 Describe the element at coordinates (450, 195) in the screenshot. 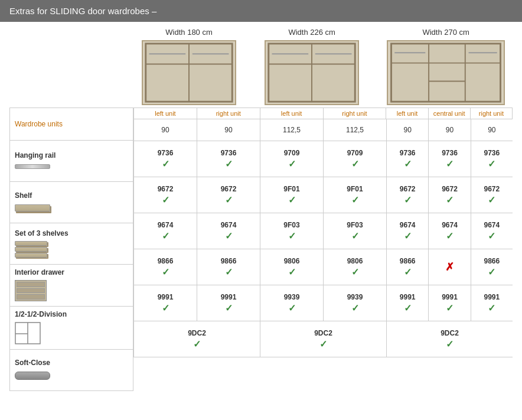

I see `shelf-270-central: 9672 ✓` at that location.